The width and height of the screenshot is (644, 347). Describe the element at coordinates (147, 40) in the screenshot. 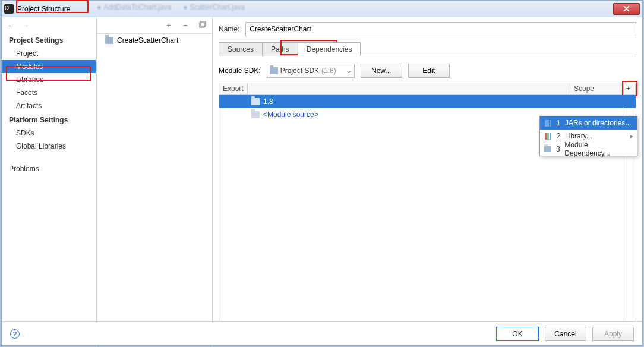

I see `module-label: CreateScatterChart` at that location.